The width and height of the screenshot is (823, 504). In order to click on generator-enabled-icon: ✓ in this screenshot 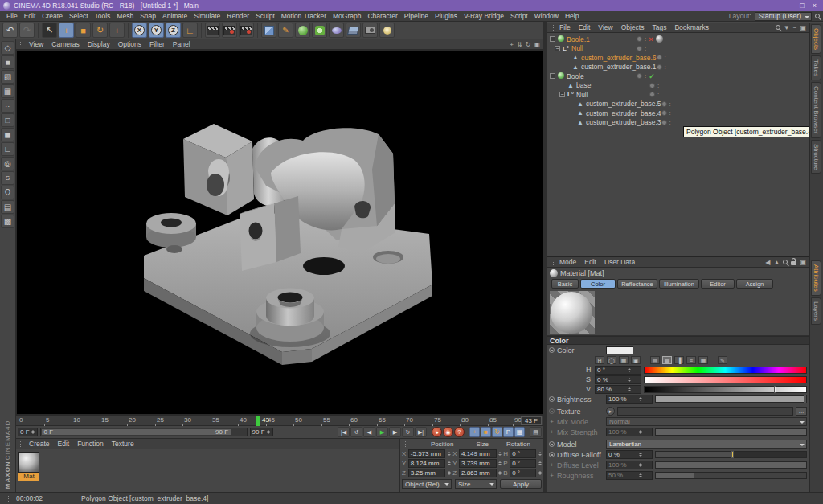, I will do `click(652, 76)`.